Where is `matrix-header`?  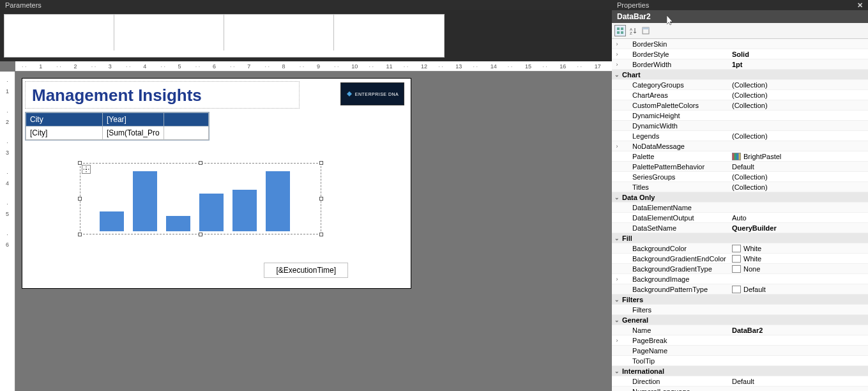 matrix-header is located at coordinates (186, 120).